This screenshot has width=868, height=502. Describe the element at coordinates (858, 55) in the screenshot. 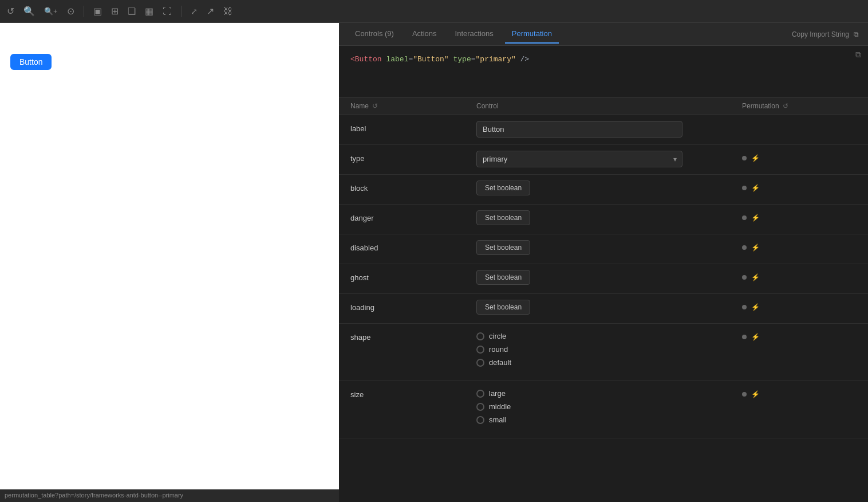

I see `code-copy-icon: ⧉` at that location.